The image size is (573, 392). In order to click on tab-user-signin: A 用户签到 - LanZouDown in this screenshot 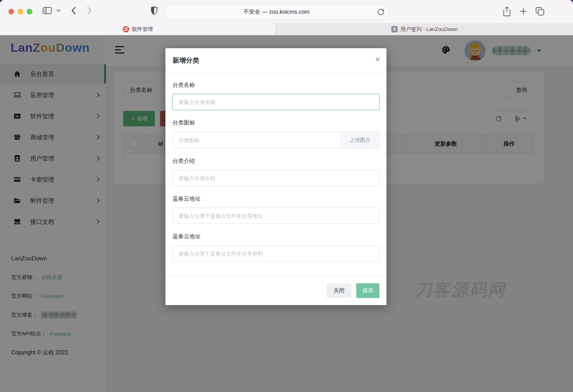, I will do `click(424, 29)`.